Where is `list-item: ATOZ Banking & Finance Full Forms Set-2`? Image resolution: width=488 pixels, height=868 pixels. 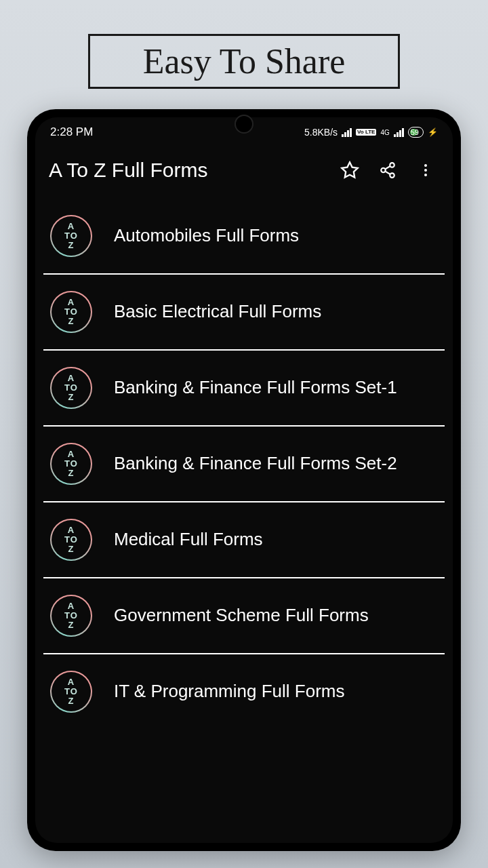
list-item: ATOZ Banking & Finance Full Forms Set-2 is located at coordinates (244, 465).